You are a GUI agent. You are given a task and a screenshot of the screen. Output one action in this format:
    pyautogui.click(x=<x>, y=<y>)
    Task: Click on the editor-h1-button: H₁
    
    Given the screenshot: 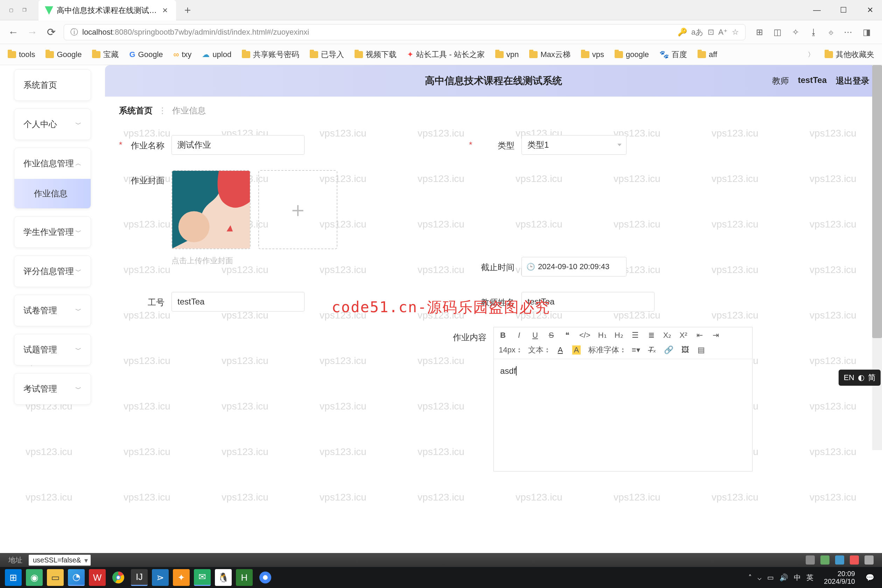 What is the action you would take?
    pyautogui.click(x=602, y=335)
    